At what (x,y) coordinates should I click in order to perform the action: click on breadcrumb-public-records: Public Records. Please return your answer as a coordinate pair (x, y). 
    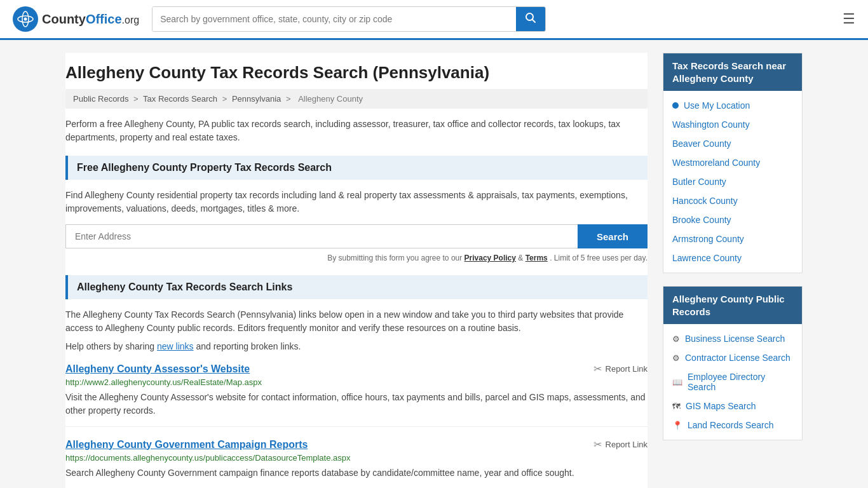
    Looking at the image, I should click on (100, 99).